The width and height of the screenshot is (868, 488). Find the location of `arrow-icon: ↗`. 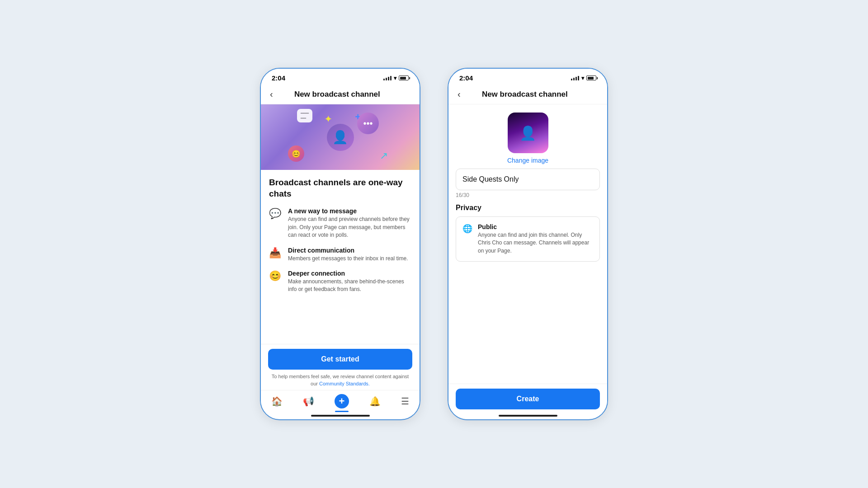

arrow-icon: ↗ is located at coordinates (384, 156).